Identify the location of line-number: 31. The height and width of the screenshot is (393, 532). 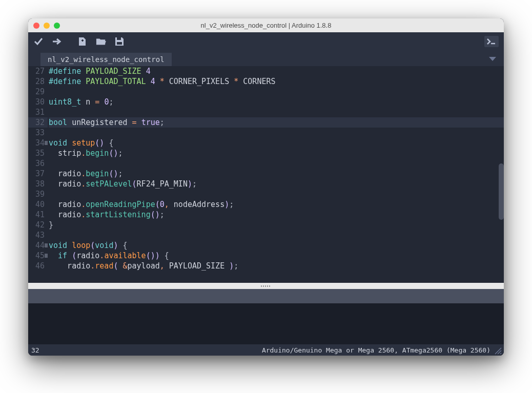
(38, 112).